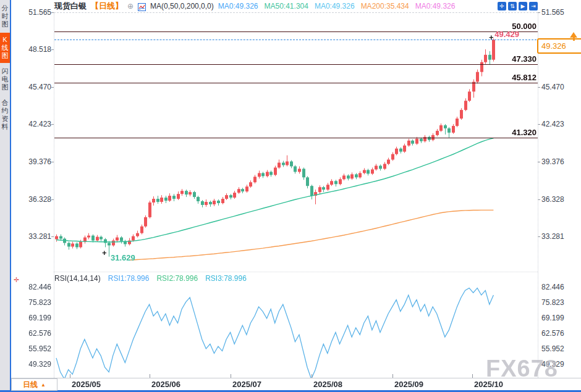 The width and height of the screenshot is (581, 392). I want to click on current-price-line, so click(295, 40).